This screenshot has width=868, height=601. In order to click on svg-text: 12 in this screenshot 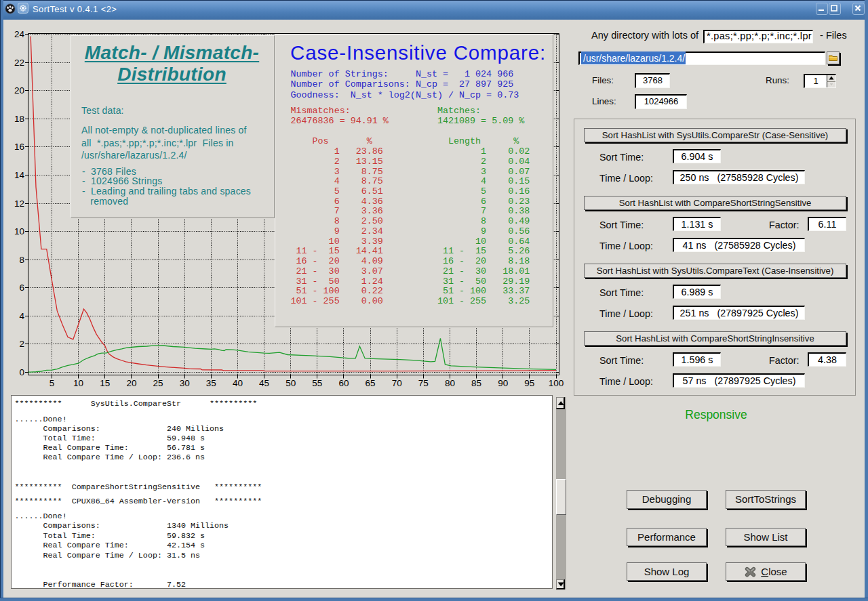, I will do `click(19, 203)`.